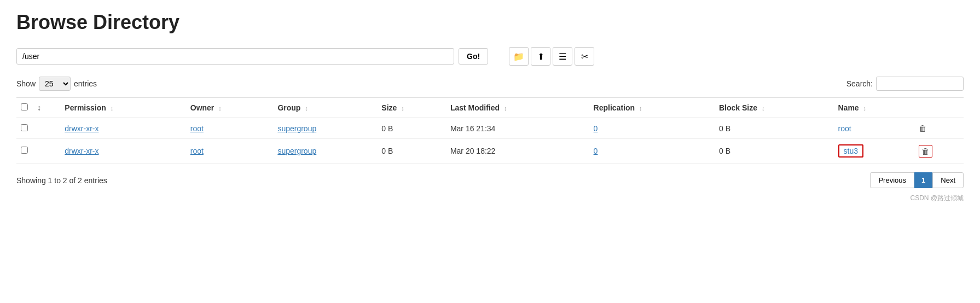 The image size is (980, 303). Describe the element at coordinates (552, 56) in the screenshot. I see `icon-buttons: 📁 ⬆ ☰ ✂` at that location.